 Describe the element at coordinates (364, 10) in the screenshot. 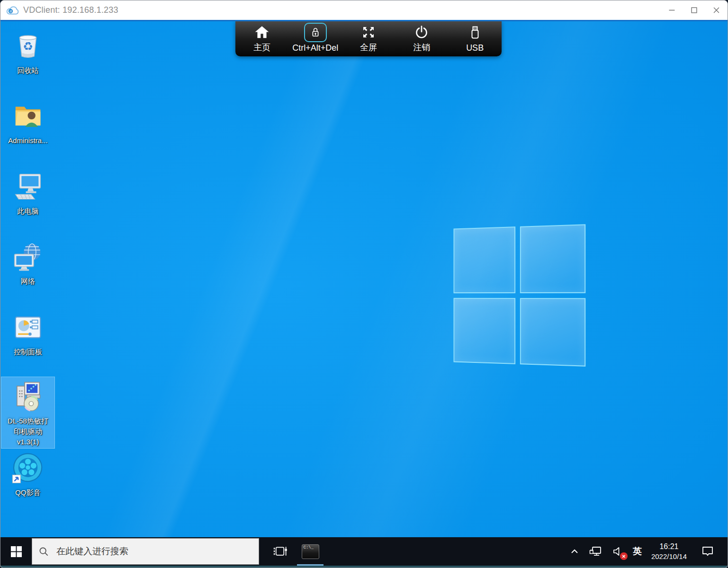

I see `titlebar: d VDClient: 192.168.1.233` at that location.